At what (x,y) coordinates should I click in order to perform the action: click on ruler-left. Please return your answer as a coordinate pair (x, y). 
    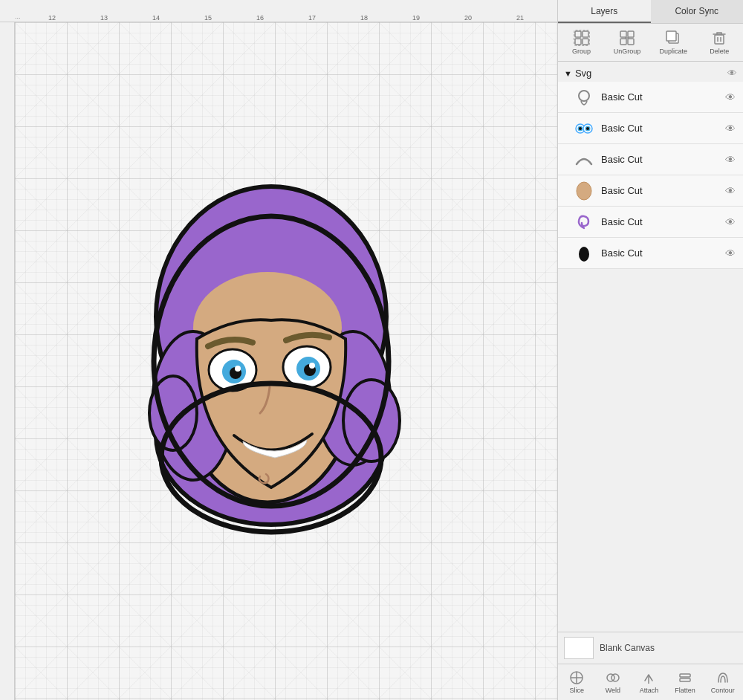
    Looking at the image, I should click on (7, 361).